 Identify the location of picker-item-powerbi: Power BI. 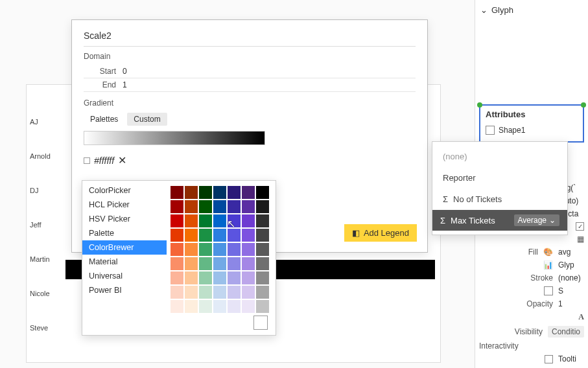
(124, 290).